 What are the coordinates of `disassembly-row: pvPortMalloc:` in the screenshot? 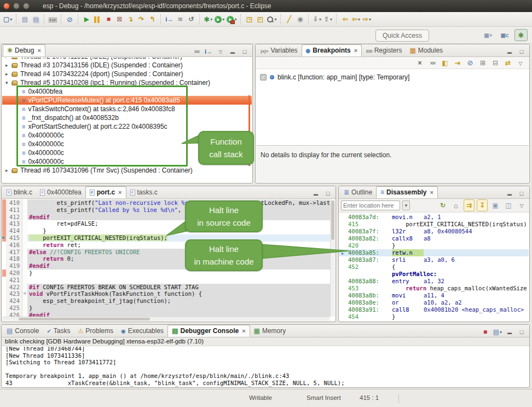 It's located at (434, 274).